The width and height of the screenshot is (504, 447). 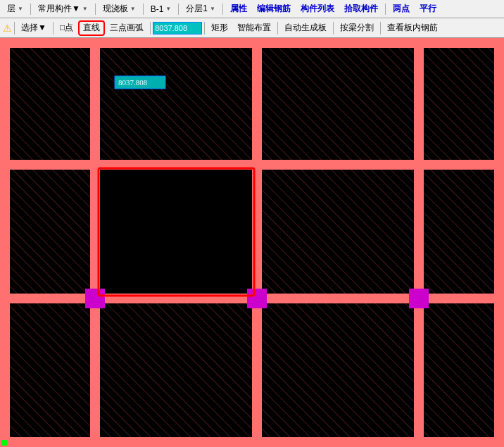 I want to click on menu-parallel: 平行, so click(x=428, y=8).